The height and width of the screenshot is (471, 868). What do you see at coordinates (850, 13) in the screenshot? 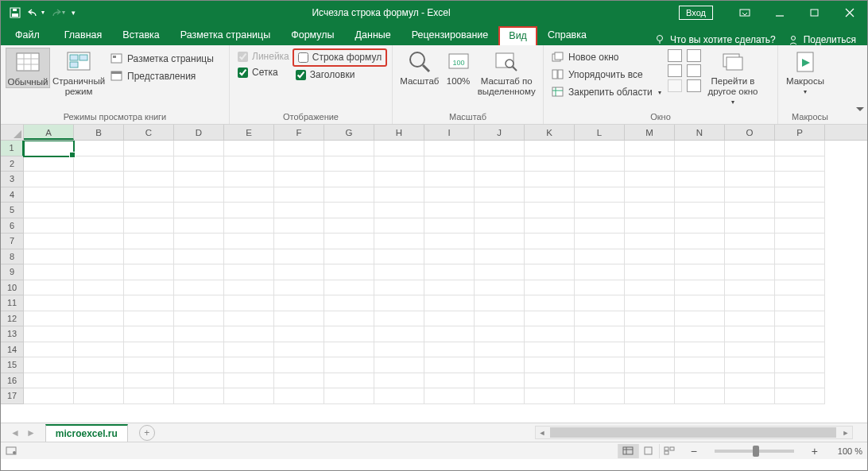
I see `close-icon` at bounding box center [850, 13].